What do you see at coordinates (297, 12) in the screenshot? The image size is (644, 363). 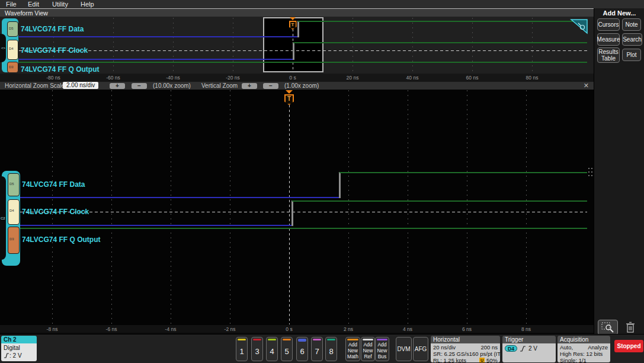 I see `waveform-view-tab: Waveform View` at bounding box center [297, 12].